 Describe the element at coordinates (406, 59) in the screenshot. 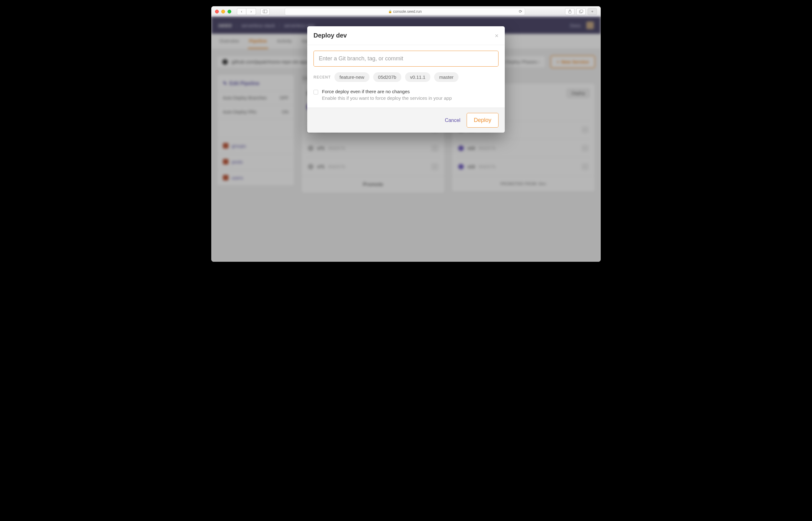

I see `git-ref-input` at that location.